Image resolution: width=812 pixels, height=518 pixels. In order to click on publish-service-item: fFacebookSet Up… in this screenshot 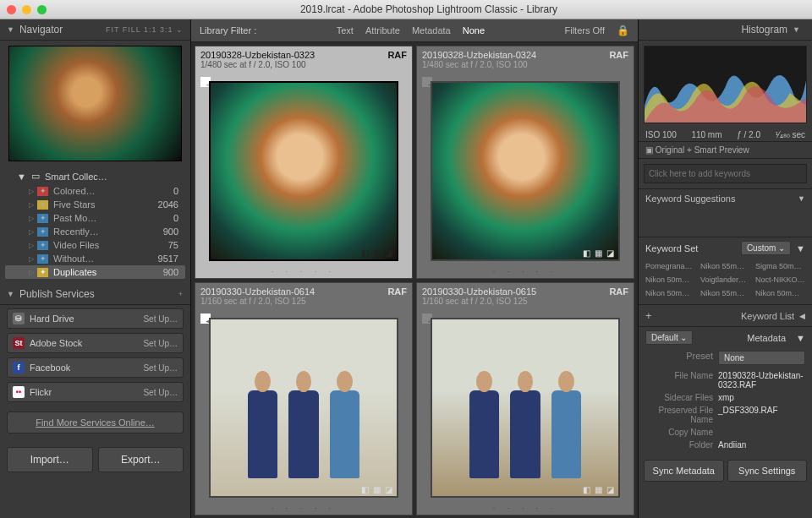, I will do `click(95, 368)`.